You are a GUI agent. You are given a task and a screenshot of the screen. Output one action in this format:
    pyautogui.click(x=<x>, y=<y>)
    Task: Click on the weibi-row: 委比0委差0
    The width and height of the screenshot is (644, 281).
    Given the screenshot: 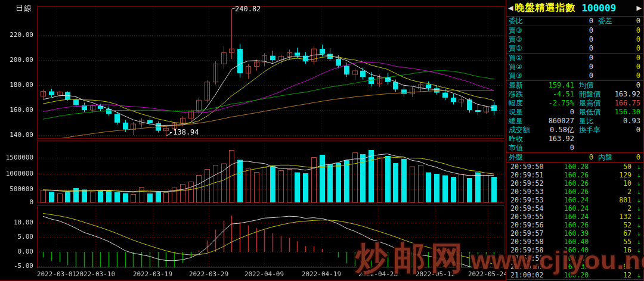 What is the action you would take?
    pyautogui.click(x=575, y=21)
    